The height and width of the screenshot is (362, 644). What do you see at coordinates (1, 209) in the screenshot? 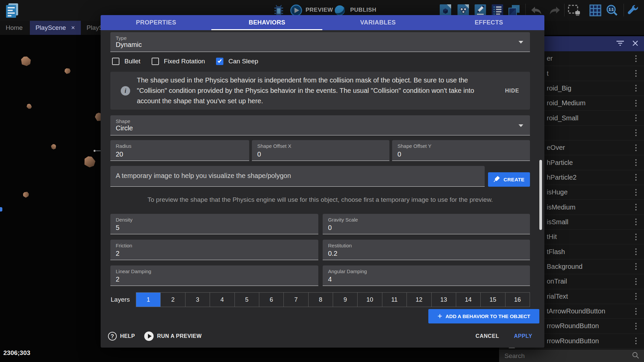
I see `edge-handle` at bounding box center [1, 209].